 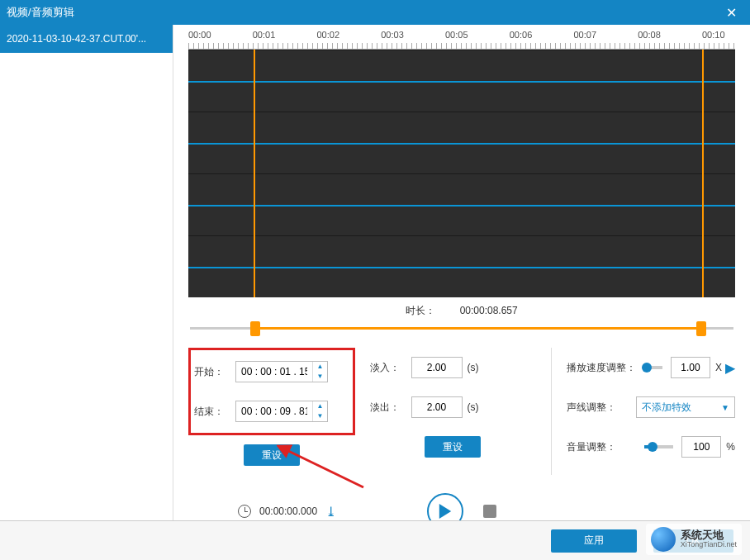 I want to click on speed-unit: X, so click(x=719, y=368).